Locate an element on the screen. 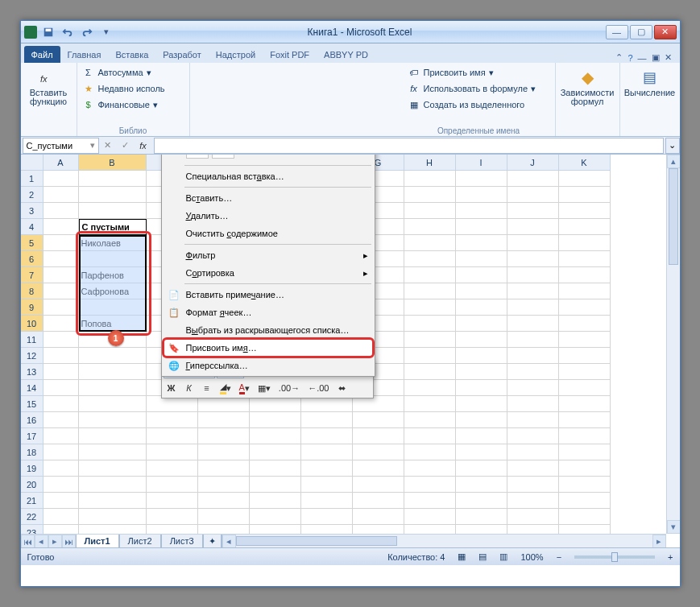 The image size is (700, 607). vertical-scrollbar: ▴ ▾ is located at coordinates (673, 345).